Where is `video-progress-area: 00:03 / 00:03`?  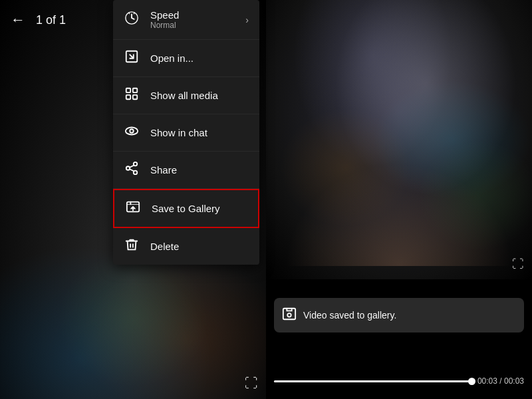 video-progress-area: 00:03 / 00:03 is located at coordinates (399, 381).